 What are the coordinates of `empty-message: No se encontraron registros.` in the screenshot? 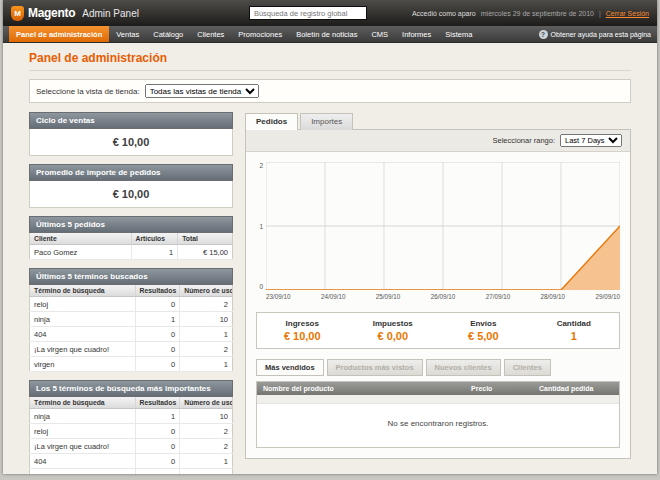 It's located at (438, 426).